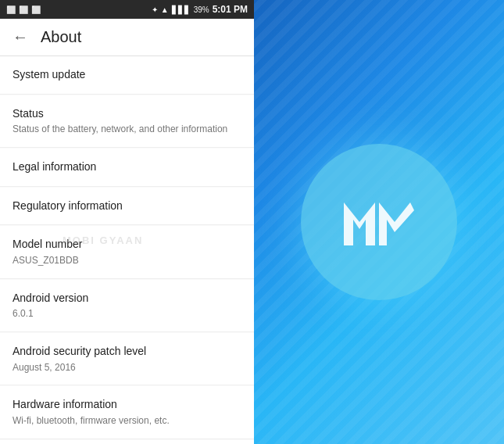 Image resolution: width=504 pixels, height=444 pixels. What do you see at coordinates (379, 222) in the screenshot?
I see `android-m-logo-circle` at bounding box center [379, 222].